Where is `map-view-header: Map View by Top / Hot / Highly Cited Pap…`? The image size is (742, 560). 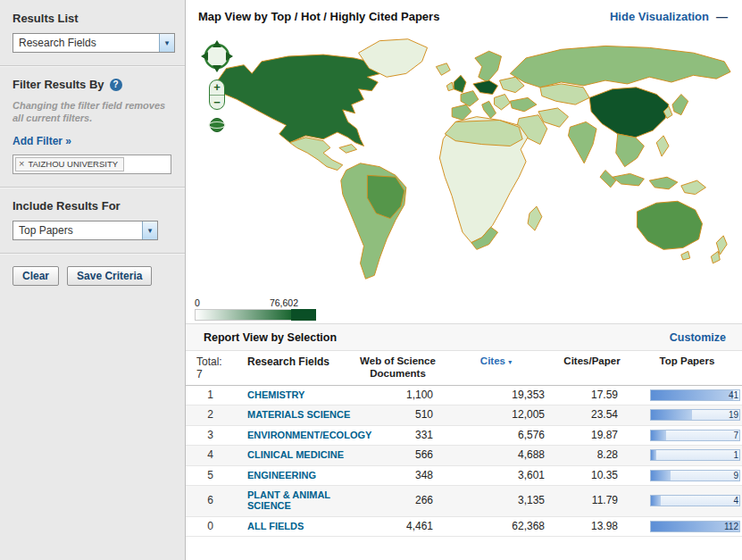 map-view-header: Map View by Top / Hot / Highly Cited Pap… is located at coordinates (464, 15).